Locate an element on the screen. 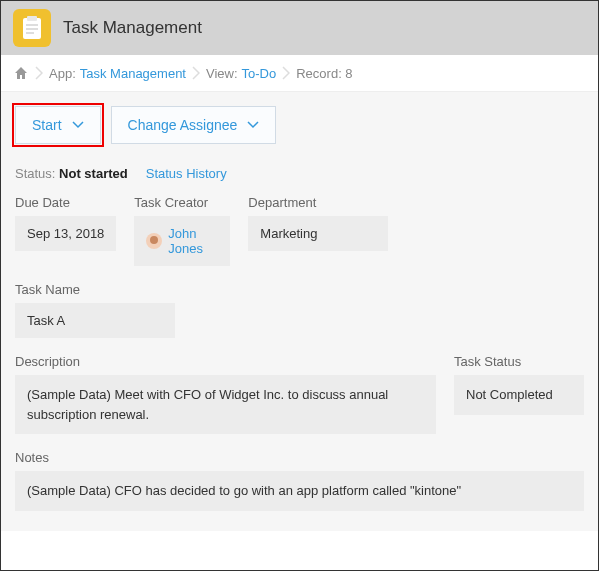 This screenshot has height=571, width=599. task-name-label: Task Name is located at coordinates (300, 290).